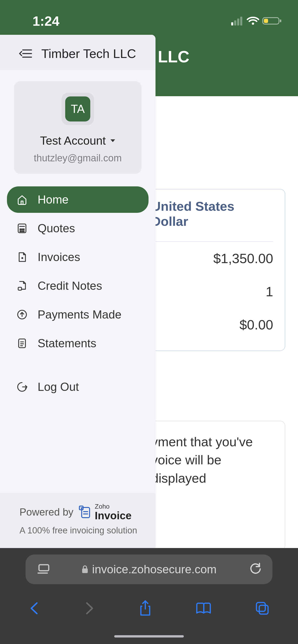 Image resolution: width=298 pixels, height=644 pixels. I want to click on statement-icon, so click(22, 343).